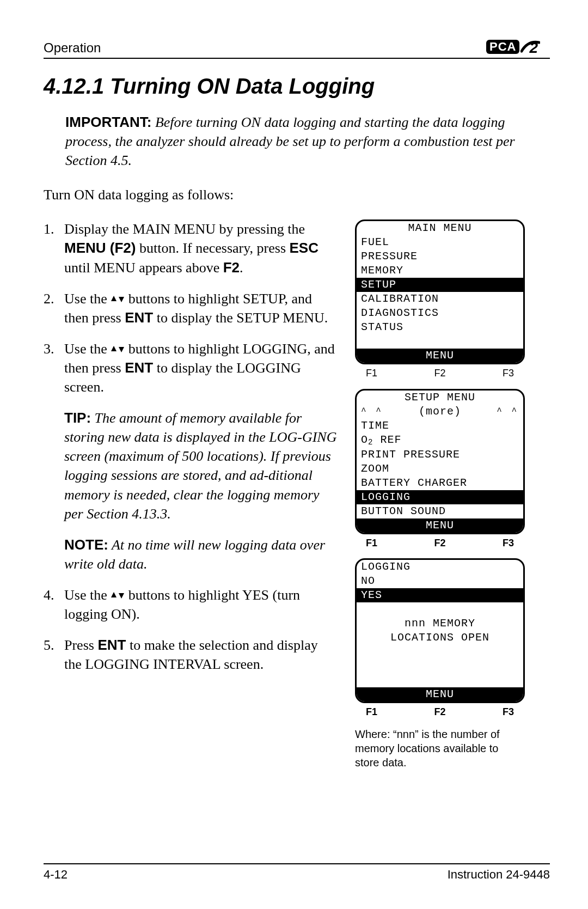 The width and height of the screenshot is (588, 909). Describe the element at coordinates (440, 285) in the screenshot. I see `list-item-selected: SETUP` at that location.